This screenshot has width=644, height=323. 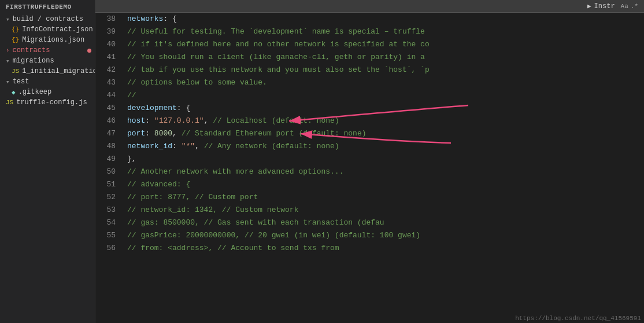 What do you see at coordinates (370, 6) in the screenshot?
I see `top-bar: ▶ Instr Aa .*` at bounding box center [370, 6].